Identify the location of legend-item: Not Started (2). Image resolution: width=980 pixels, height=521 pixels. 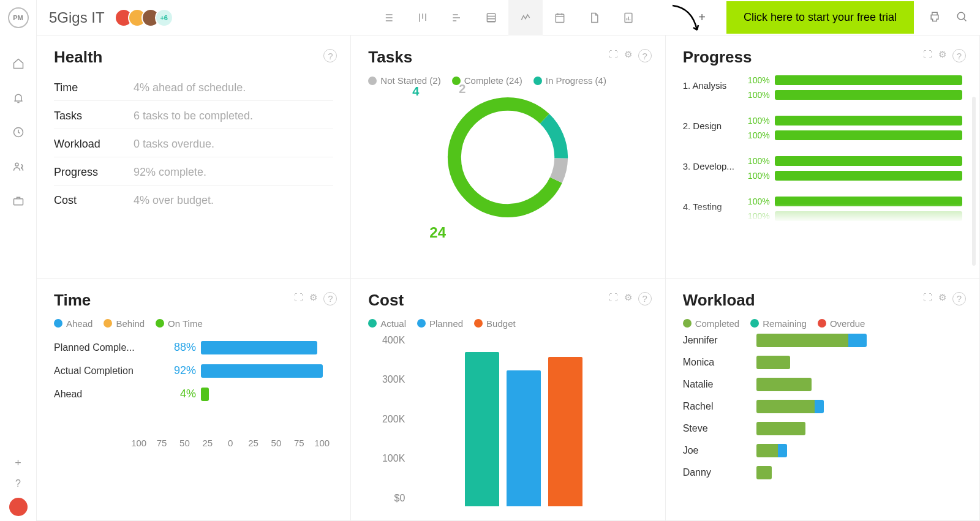
(404, 81).